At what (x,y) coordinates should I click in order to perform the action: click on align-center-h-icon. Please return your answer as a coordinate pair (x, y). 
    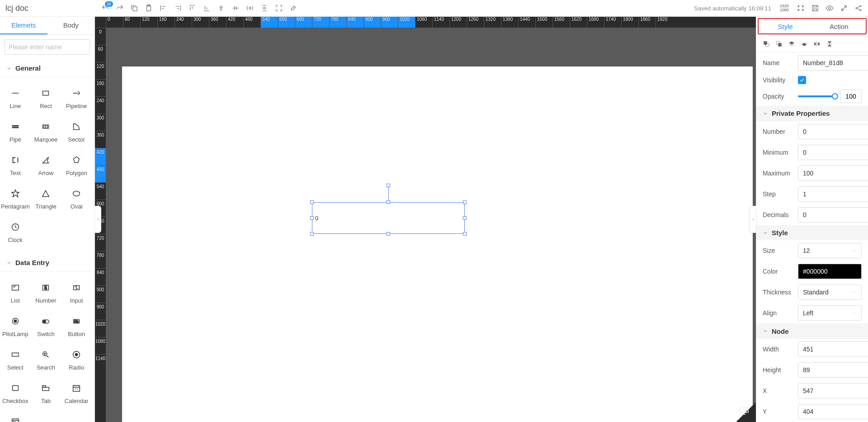
    Looking at the image, I should click on (221, 8).